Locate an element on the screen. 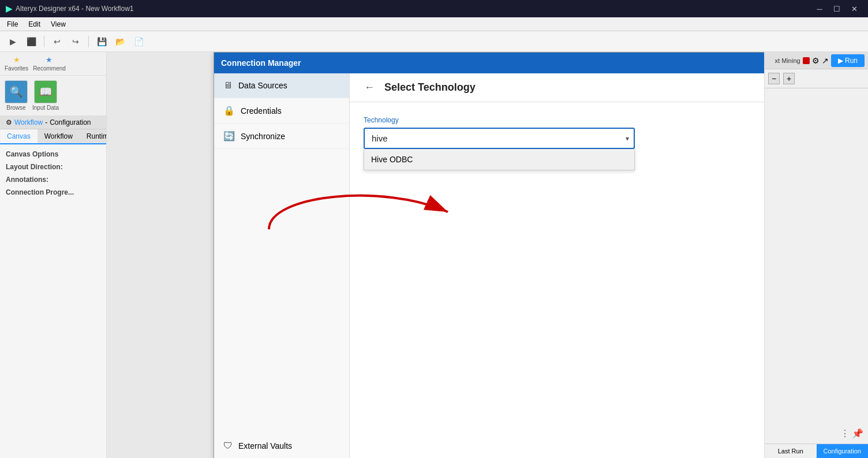 The image size is (868, 458). title-bar-text: Alteryx Designer x64 - New Workflow1 is located at coordinates (75, 9).